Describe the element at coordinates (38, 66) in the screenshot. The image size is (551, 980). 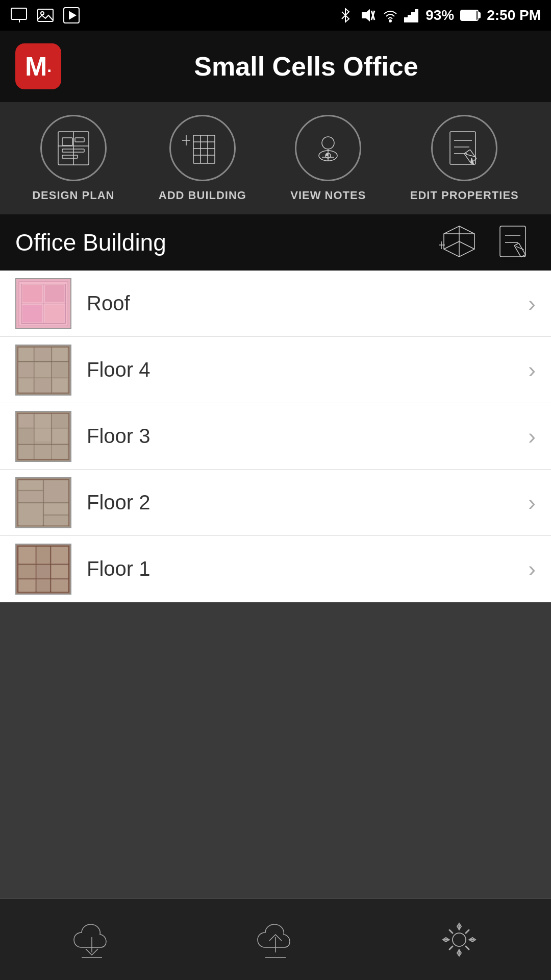
I see `app-logo: M.` at that location.